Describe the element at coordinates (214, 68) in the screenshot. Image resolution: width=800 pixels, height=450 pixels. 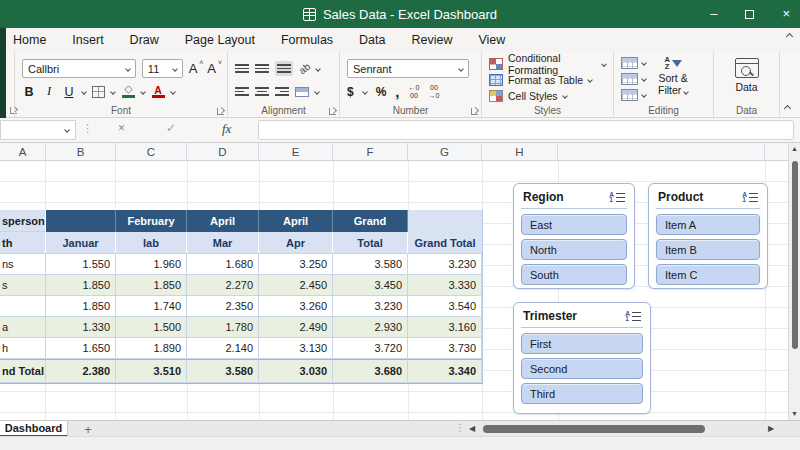
I see `shrink-font-icon: A˅` at that location.